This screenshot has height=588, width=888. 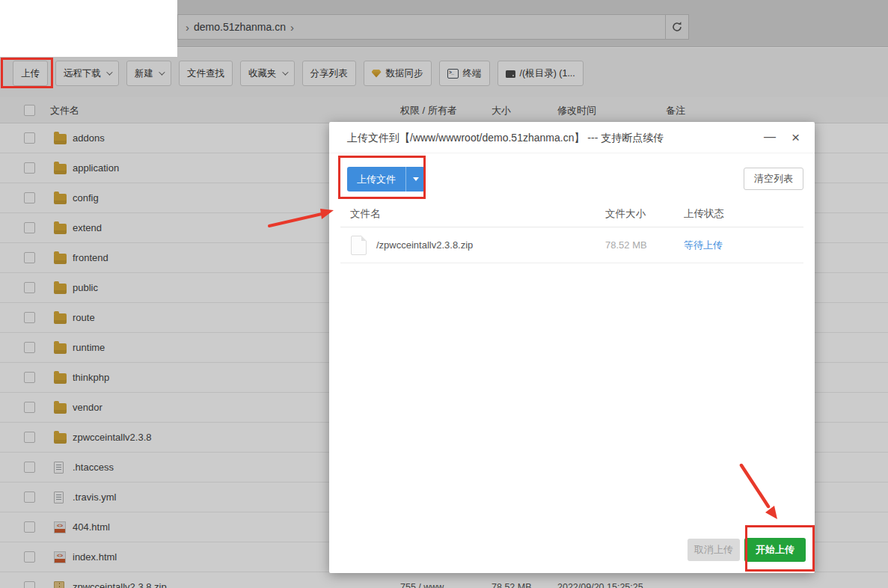 I want to click on upload-column-filename: 文件名, so click(x=473, y=214).